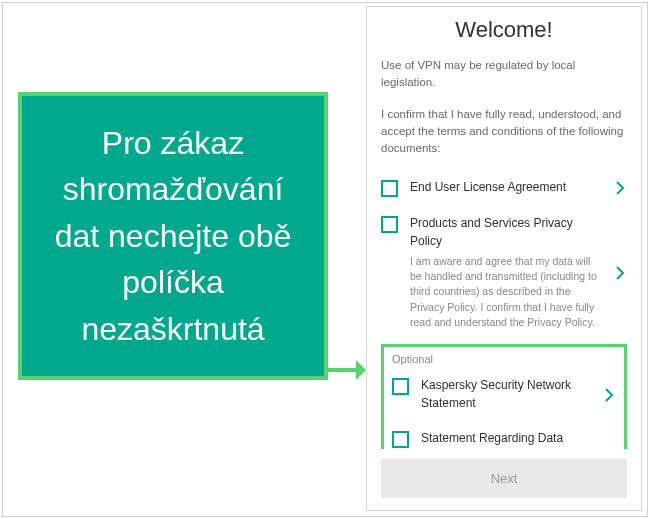  I want to click on doc-label: Products and Services Privacy Policy, so click(506, 232).